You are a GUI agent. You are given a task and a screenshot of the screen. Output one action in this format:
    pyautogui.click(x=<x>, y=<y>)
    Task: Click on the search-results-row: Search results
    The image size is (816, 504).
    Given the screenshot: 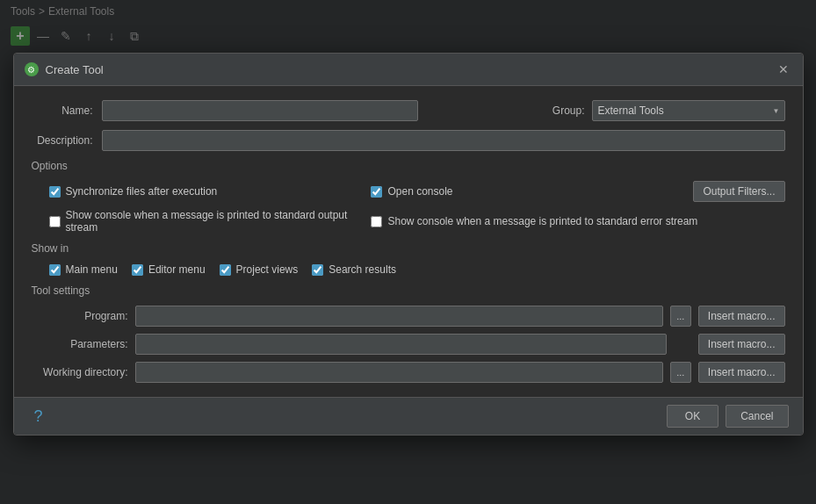 What is the action you would take?
    pyautogui.click(x=354, y=270)
    